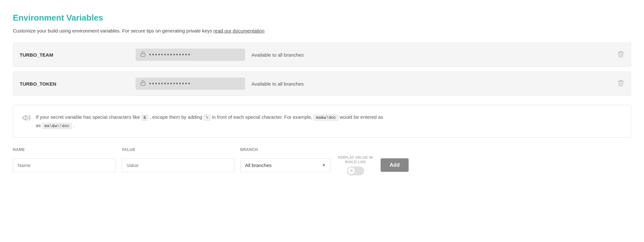  I want to click on value-input, so click(178, 165).